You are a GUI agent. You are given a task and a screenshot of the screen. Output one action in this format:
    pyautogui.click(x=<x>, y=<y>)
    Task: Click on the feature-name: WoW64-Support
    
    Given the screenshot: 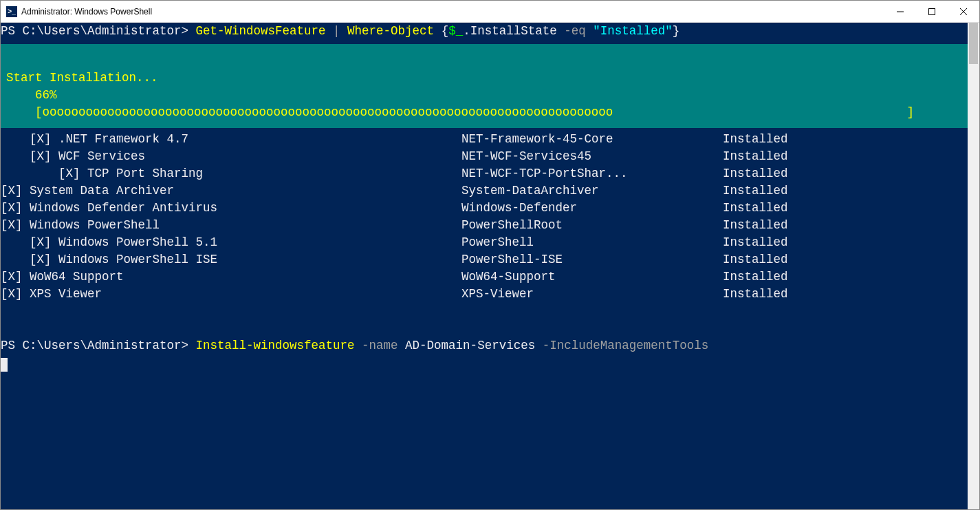 What is the action you would take?
    pyautogui.click(x=592, y=277)
    